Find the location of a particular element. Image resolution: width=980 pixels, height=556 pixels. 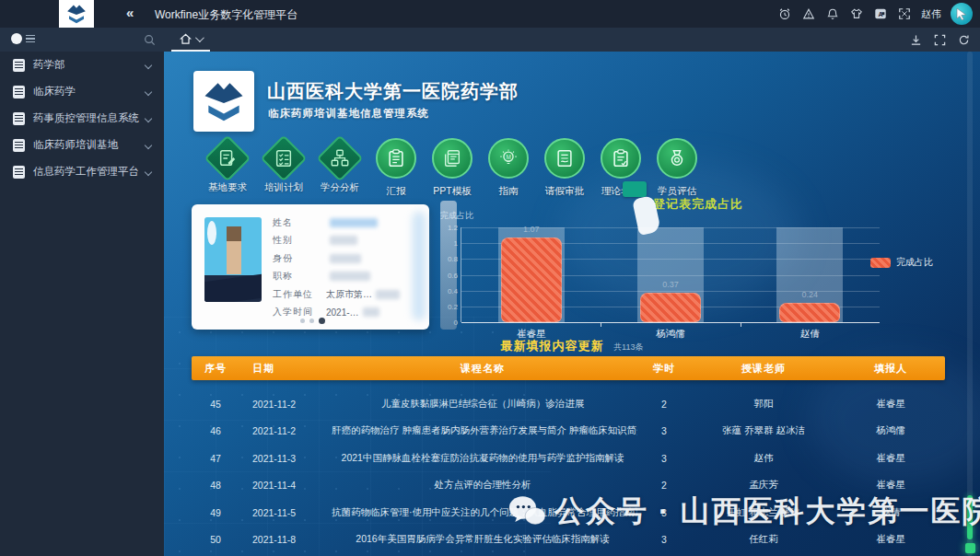

table-cell: 孟庆芳 is located at coordinates (764, 485).